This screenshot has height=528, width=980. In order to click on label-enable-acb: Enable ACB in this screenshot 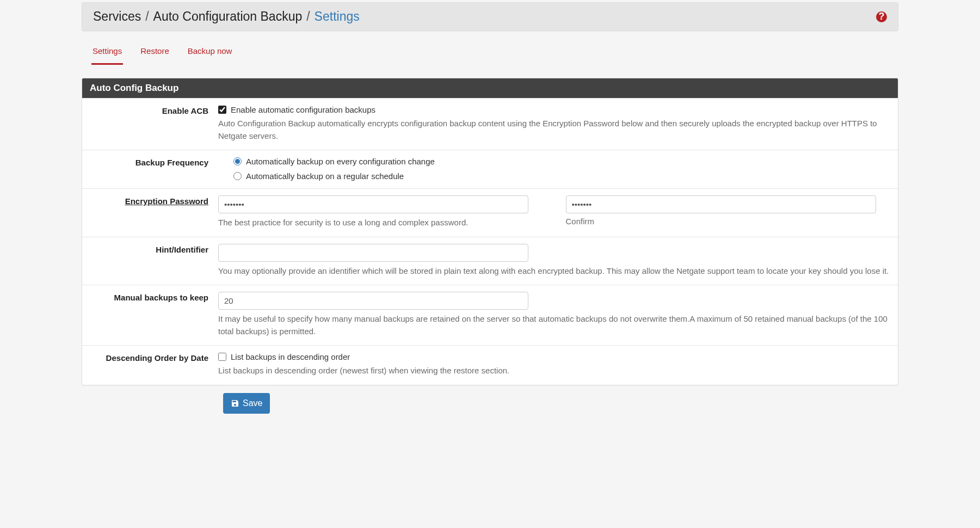, I will do `click(150, 124)`.